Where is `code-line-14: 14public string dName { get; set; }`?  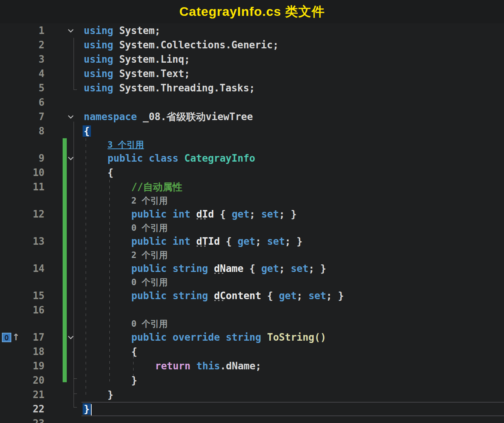
code-line-14: 14public string dName { get; set; } is located at coordinates (252, 269).